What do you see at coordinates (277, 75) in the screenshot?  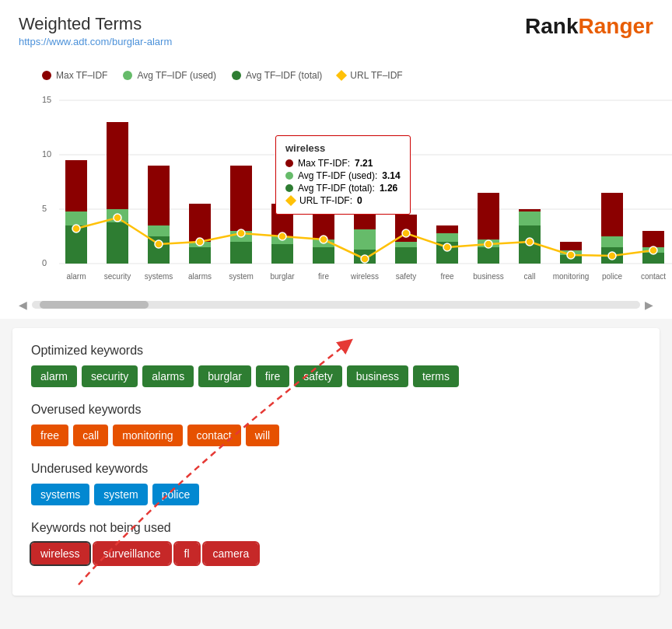 I see `legend-avg-total: Avg TF–IDF (total)` at bounding box center [277, 75].